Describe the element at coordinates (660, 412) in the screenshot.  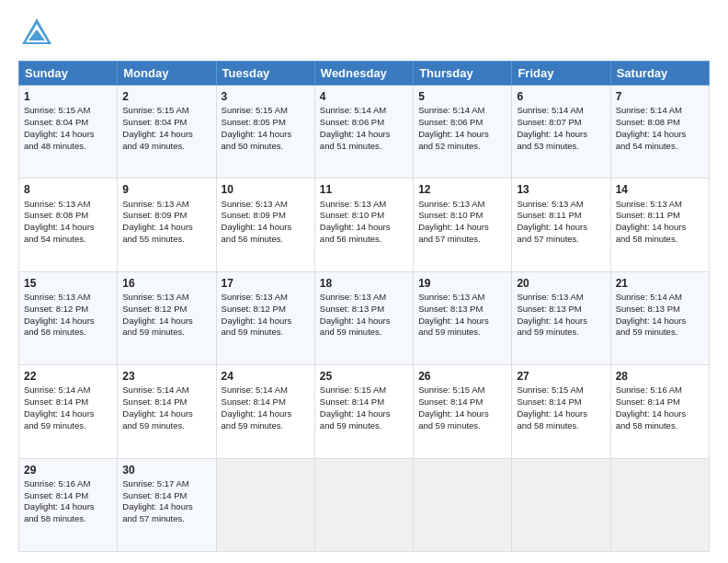
I see `calendar-cell: 28Sunrise: 5:16 AMSunset: 8:14 PMDayligh…` at that location.